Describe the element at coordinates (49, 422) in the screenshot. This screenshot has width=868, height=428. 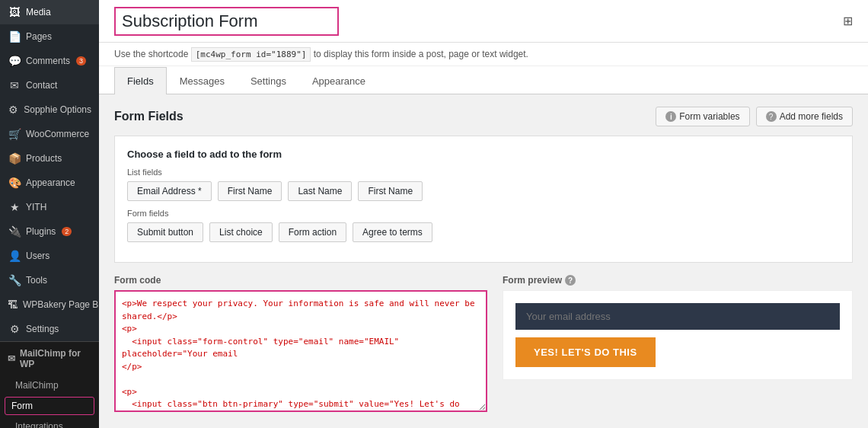
I see `sidebar-item-integrations: Integrations` at that location.